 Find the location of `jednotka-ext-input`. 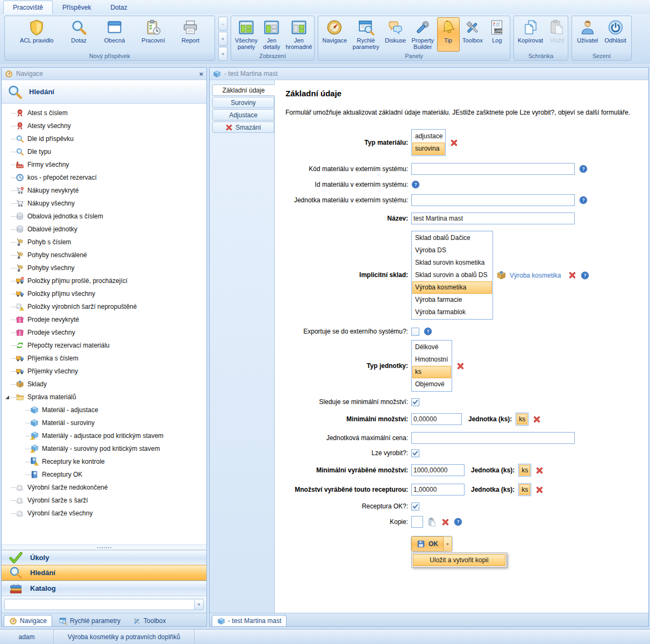

jednotka-ext-input is located at coordinates (493, 200).